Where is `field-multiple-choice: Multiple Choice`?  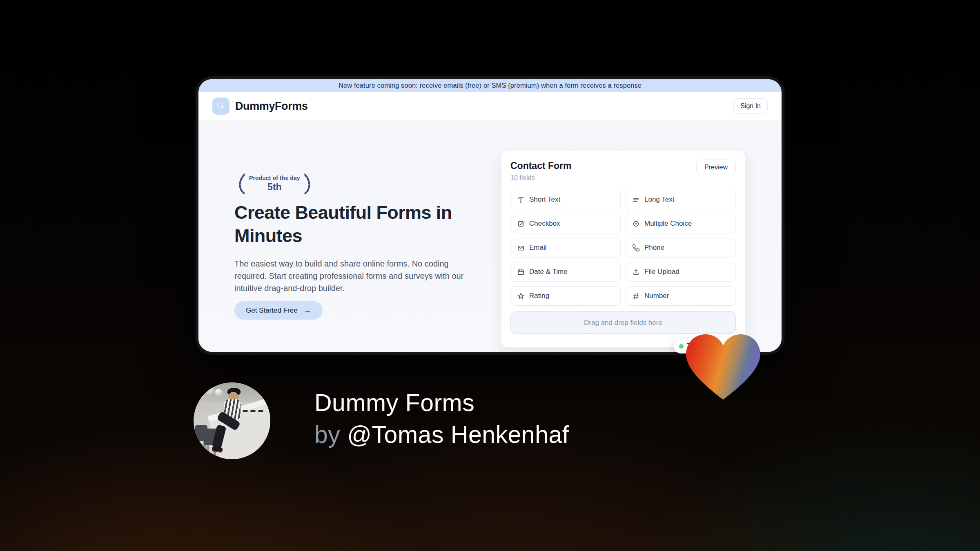
field-multiple-choice: Multiple Choice is located at coordinates (681, 224).